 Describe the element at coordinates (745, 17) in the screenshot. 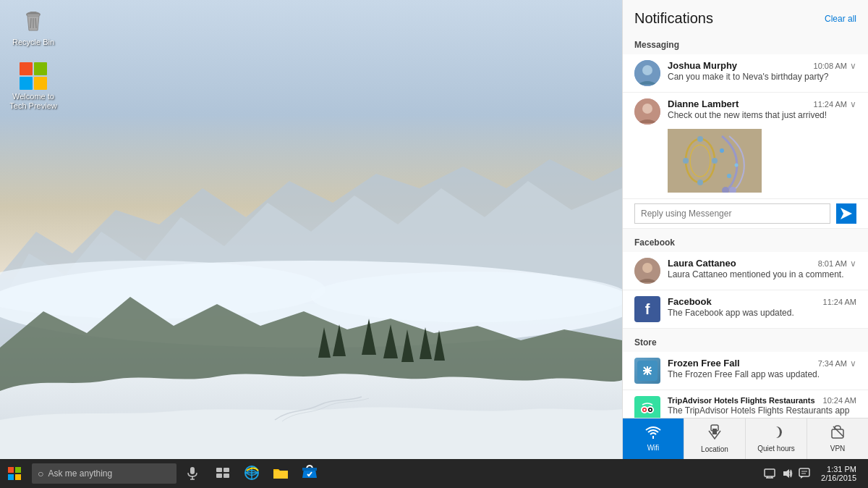

I see `notification-header: Notifications Clear all` at that location.